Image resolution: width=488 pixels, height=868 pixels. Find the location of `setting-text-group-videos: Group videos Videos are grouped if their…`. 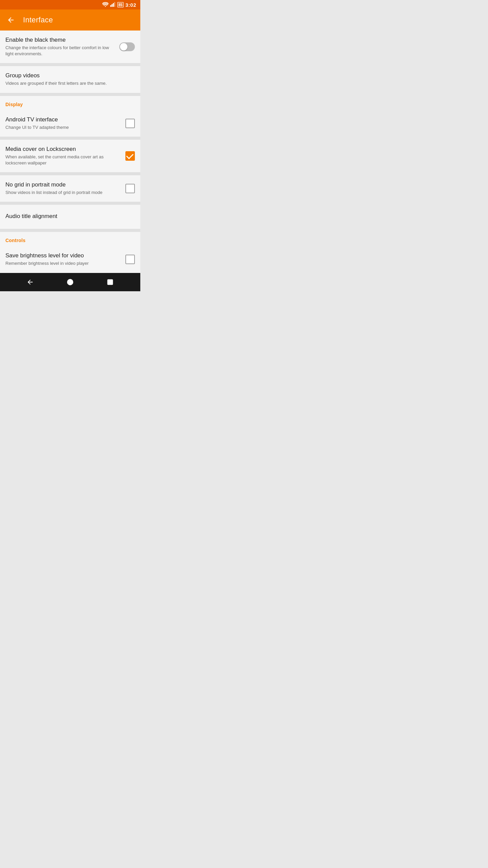

setting-text-group-videos: Group videos Videos are grouped if their… is located at coordinates (70, 79).